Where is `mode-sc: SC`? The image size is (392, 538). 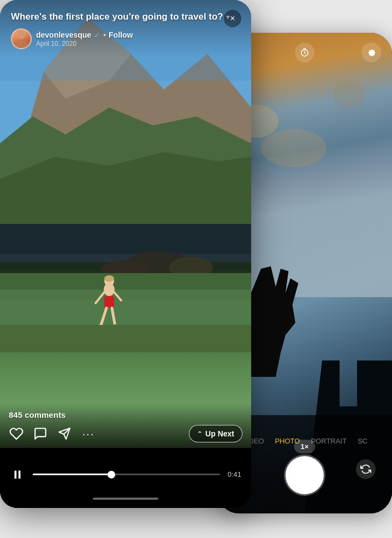
mode-sc: SC is located at coordinates (363, 441).